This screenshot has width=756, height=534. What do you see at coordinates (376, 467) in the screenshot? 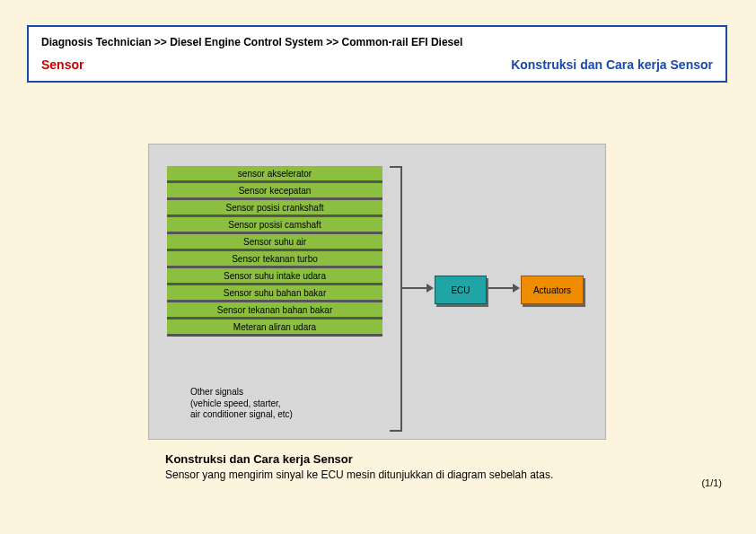
I see `body-block: Konstruksi dan Cara kerja Sensor Sensor …` at bounding box center [376, 467].